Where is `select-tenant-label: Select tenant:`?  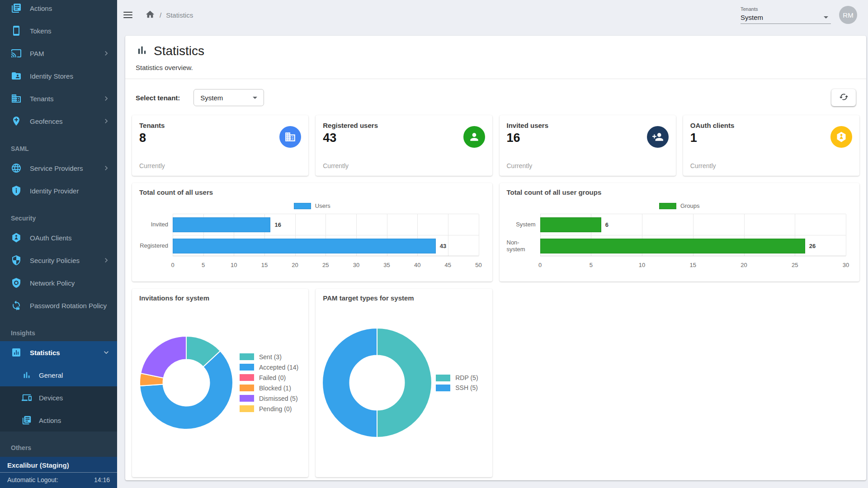 select-tenant-label: Select tenant: is located at coordinates (158, 98).